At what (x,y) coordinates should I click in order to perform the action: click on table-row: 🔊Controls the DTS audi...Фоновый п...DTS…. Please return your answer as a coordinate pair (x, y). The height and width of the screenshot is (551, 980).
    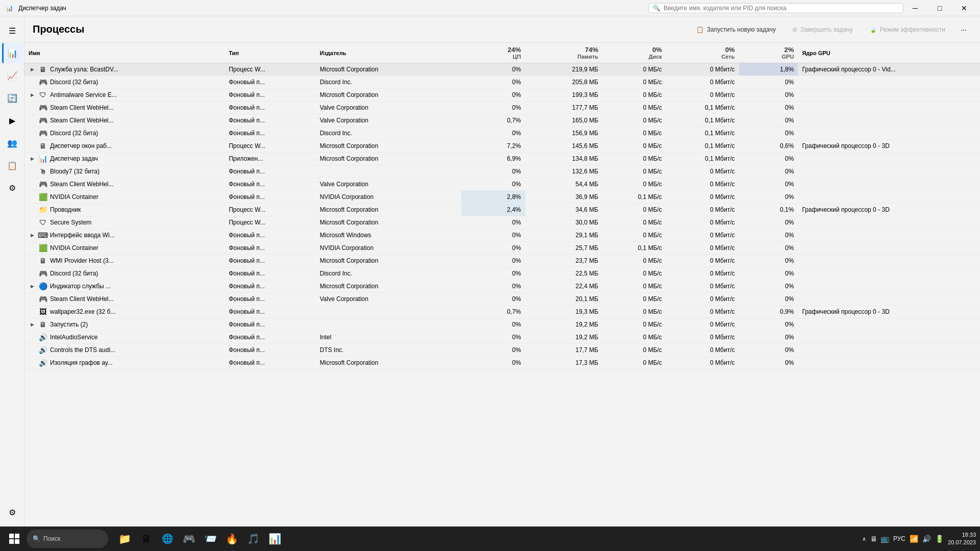
    Looking at the image, I should click on (502, 350).